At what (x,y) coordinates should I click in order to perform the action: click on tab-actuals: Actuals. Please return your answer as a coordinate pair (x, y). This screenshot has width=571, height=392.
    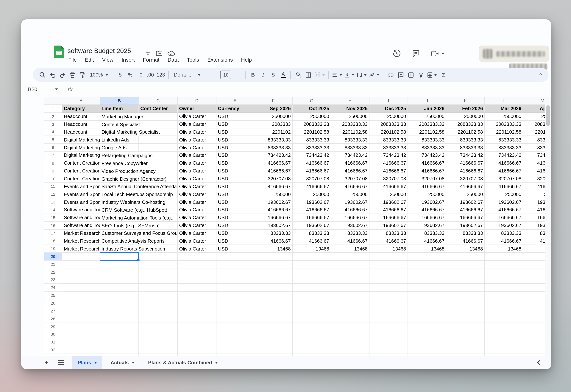
    Looking at the image, I should click on (123, 363).